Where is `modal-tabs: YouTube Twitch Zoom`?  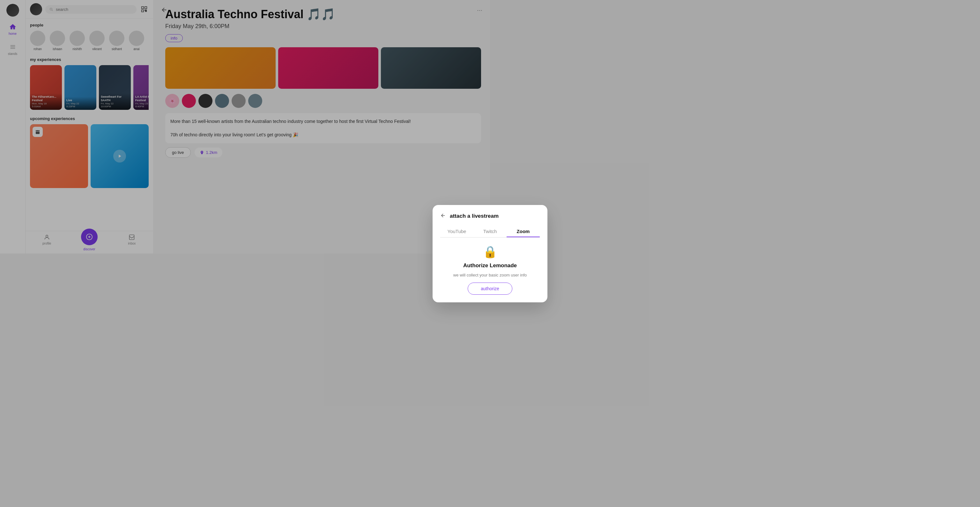 modal-tabs: YouTube Twitch Zoom is located at coordinates (465, 232).